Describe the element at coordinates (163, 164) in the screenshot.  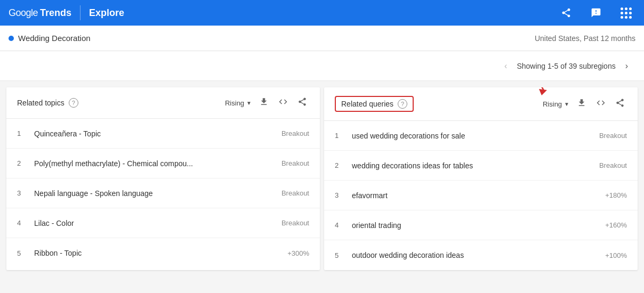
I see `table-row: 2 Poly(methyl methacrylate) - Chemical c…` at that location.